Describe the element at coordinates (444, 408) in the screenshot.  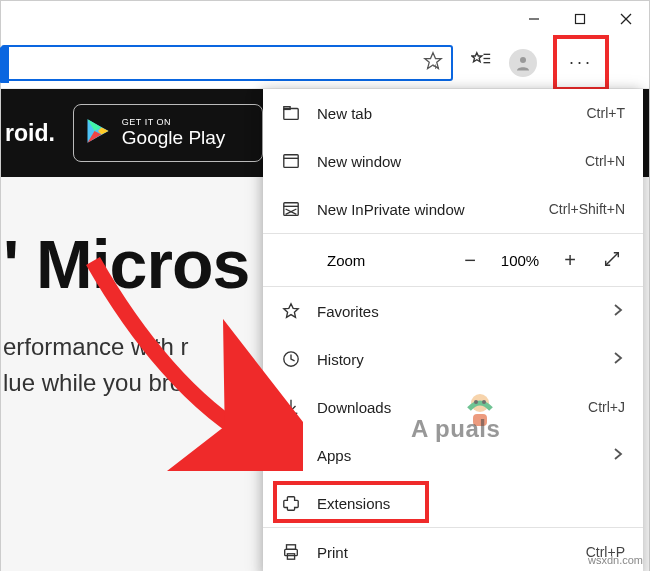
I see `menu-label: Downloads` at that location.